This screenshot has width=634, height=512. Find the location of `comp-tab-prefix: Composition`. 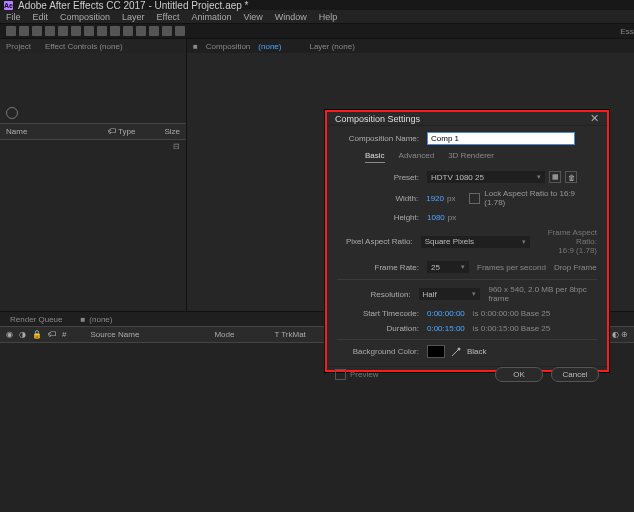

comp-tab-prefix: Composition is located at coordinates (228, 46).